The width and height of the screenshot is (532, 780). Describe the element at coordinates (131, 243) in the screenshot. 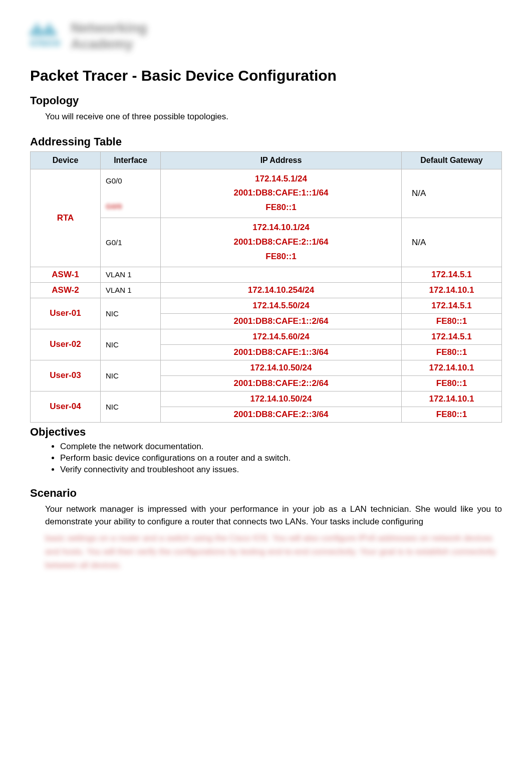

I see `cell-iface: G0/1` at that location.